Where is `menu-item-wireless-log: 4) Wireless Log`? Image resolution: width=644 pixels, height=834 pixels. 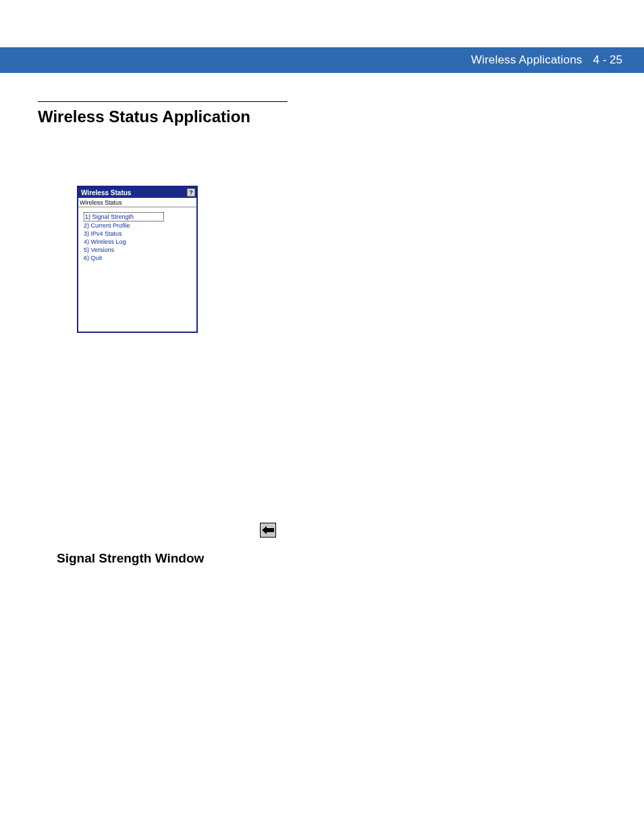 menu-item-wireless-log: 4) Wireless Log is located at coordinates (140, 242).